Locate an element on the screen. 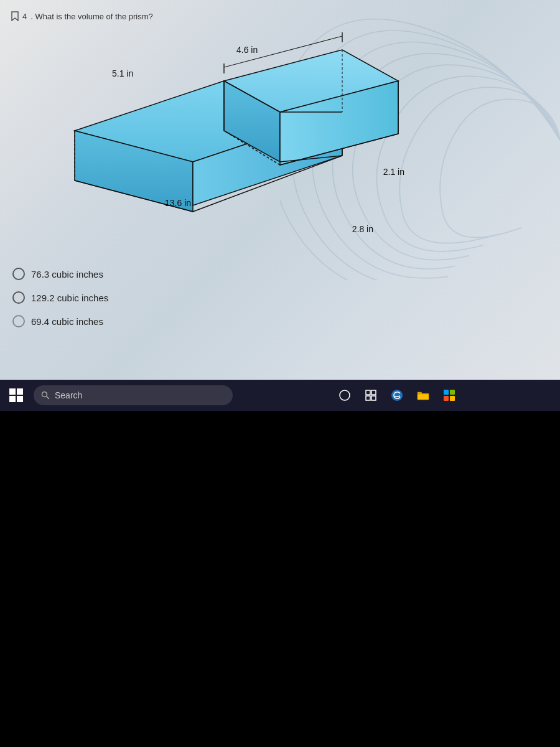 The width and height of the screenshot is (560, 747). windows-icon is located at coordinates (16, 395).